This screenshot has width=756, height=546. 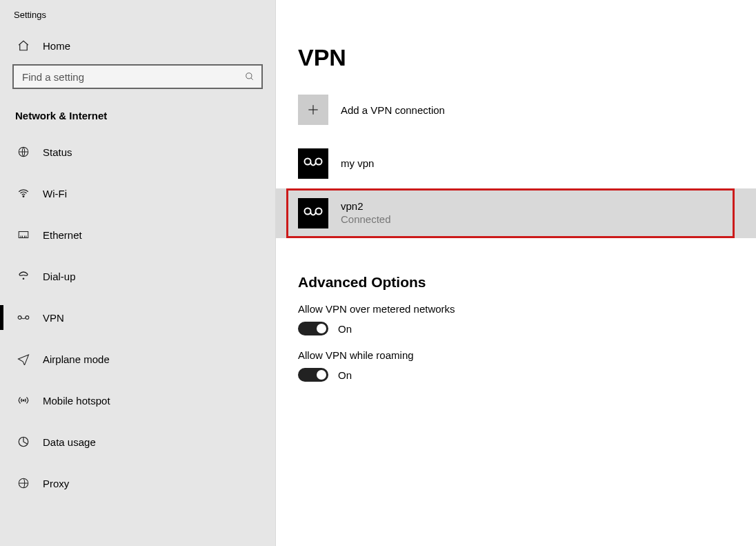 What do you see at coordinates (138, 318) in the screenshot?
I see `sidebar-item-vpn: VPN` at bounding box center [138, 318].